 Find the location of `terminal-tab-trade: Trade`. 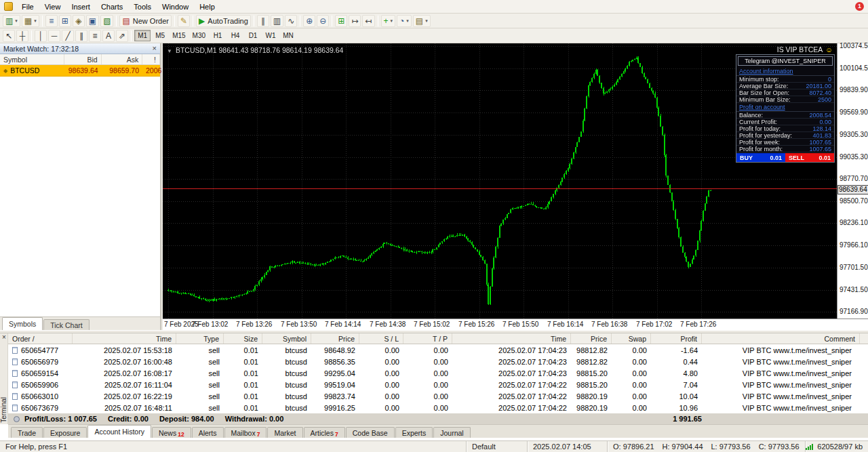

terminal-tab-trade: Trade is located at coordinates (27, 432).